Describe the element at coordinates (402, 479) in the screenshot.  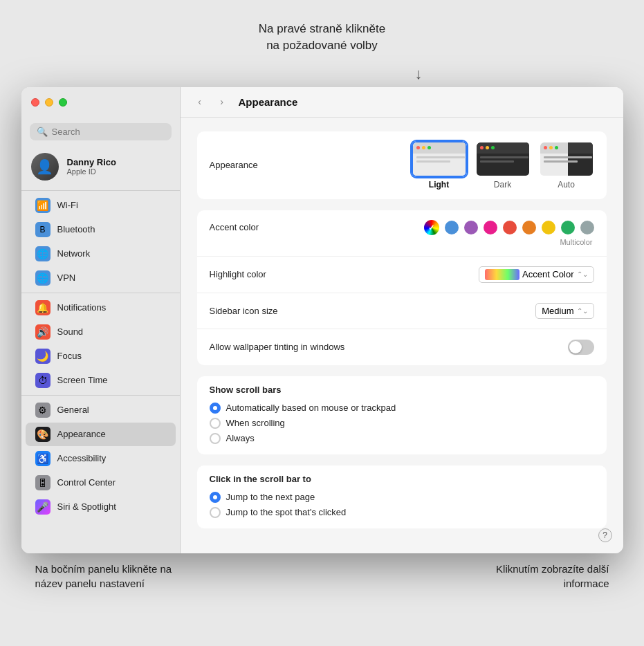
I see `click-scroll-title: Click in the scroll bar to` at that location.